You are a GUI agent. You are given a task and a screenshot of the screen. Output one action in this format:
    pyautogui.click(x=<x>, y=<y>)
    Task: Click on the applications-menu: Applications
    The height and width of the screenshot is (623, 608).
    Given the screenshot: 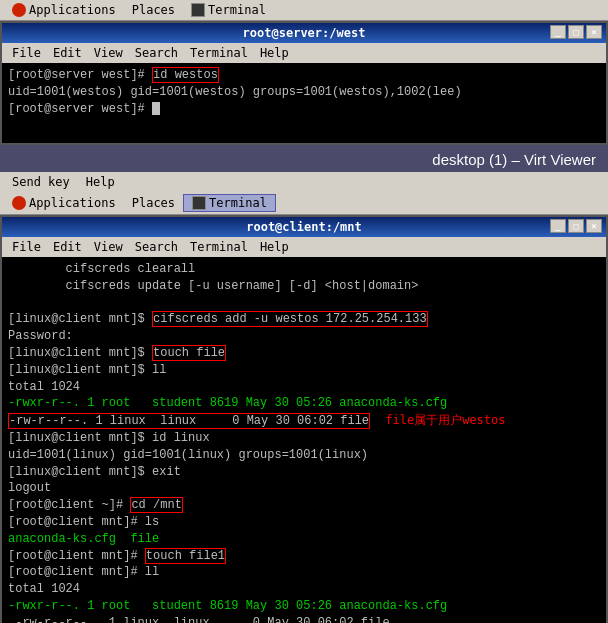 What is the action you would take?
    pyautogui.click(x=64, y=10)
    